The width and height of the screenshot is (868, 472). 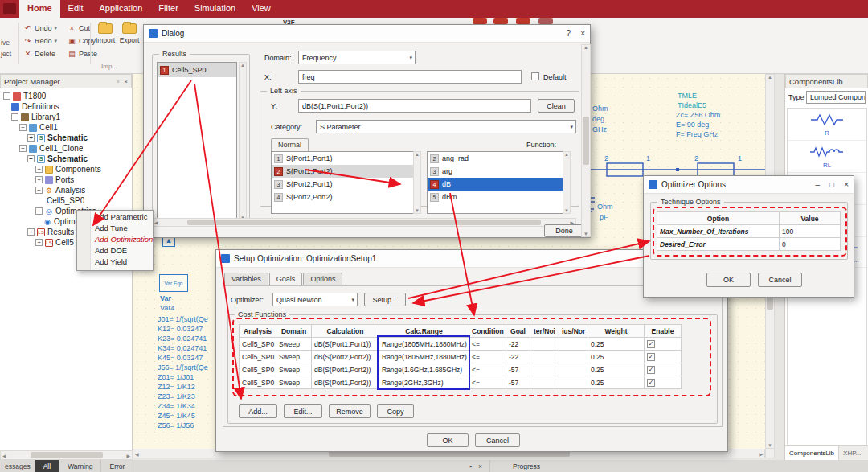 What do you see at coordinates (810, 232) in the screenshot?
I see `cell-option-value: 100` at bounding box center [810, 232].